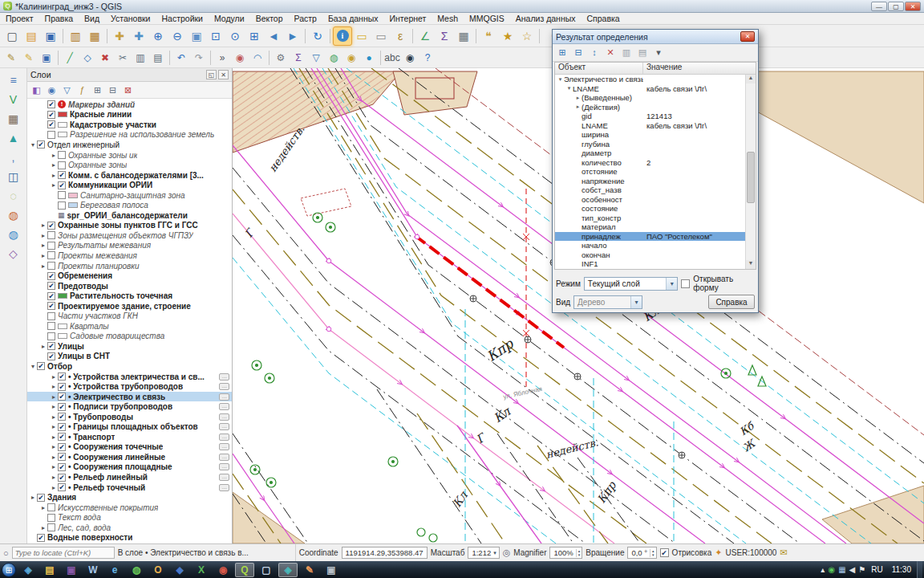 The width and height of the screenshot is (924, 578). Describe the element at coordinates (281, 58) in the screenshot. I see `processing-toolbox-button: ⚙` at that location.